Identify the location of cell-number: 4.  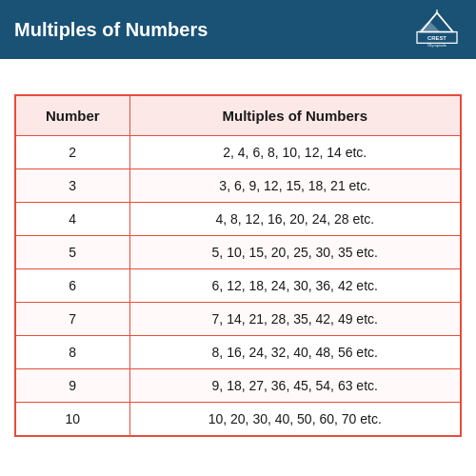
(72, 219).